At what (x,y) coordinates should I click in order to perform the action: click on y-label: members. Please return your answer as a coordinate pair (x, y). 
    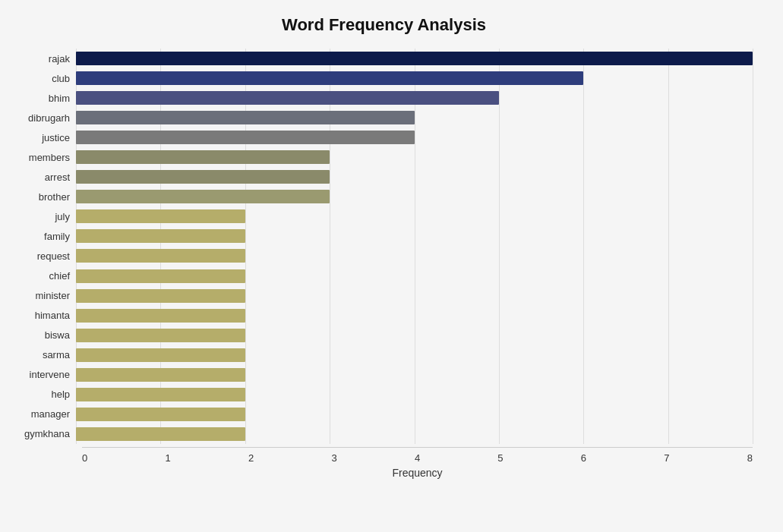
    Looking at the image, I should click on (49, 158).